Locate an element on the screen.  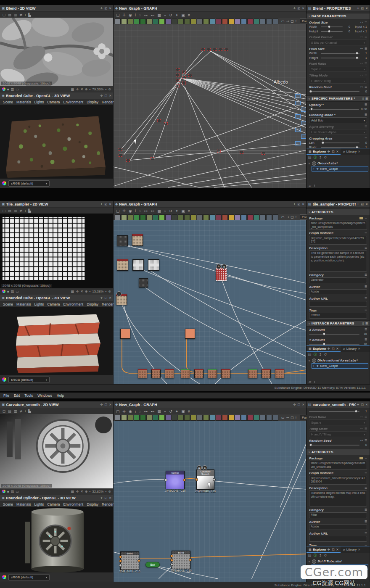
param-field: Generator is located at coordinates (338, 280).